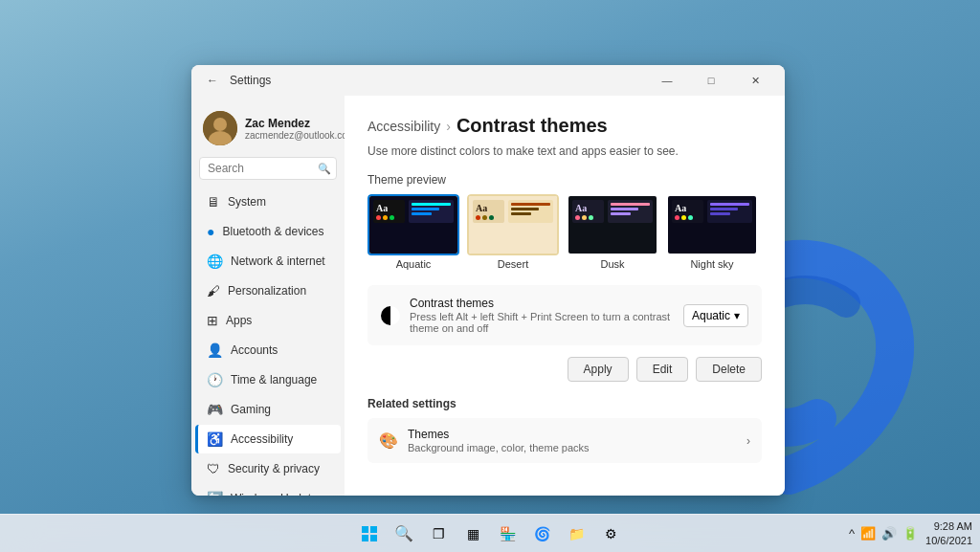 The width and height of the screenshot is (980, 552). I want to click on taskview-icon: ❐, so click(438, 534).